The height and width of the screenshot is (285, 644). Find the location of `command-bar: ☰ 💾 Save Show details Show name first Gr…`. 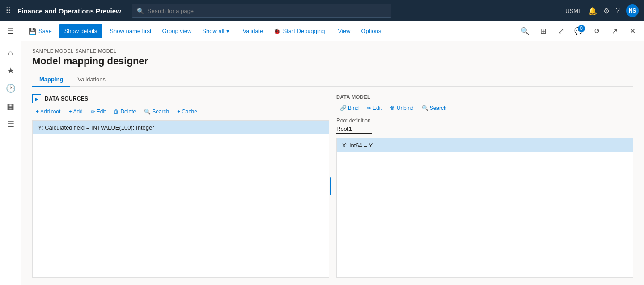

command-bar: ☰ 💾 Save Show details Show name first Gr… is located at coordinates (322, 31).